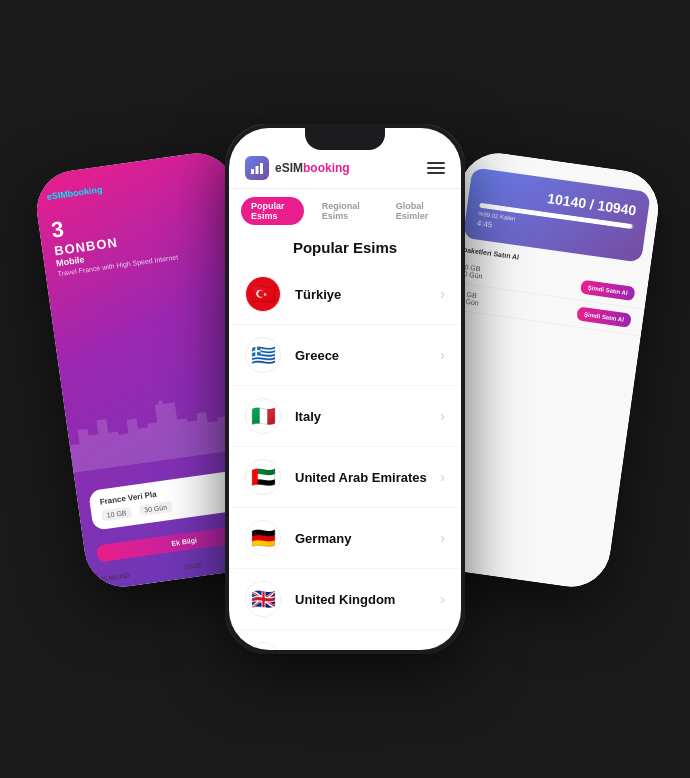 The image size is (690, 778). Describe the element at coordinates (272, 211) in the screenshot. I see `tab-popular: Popular Esims` at that location.